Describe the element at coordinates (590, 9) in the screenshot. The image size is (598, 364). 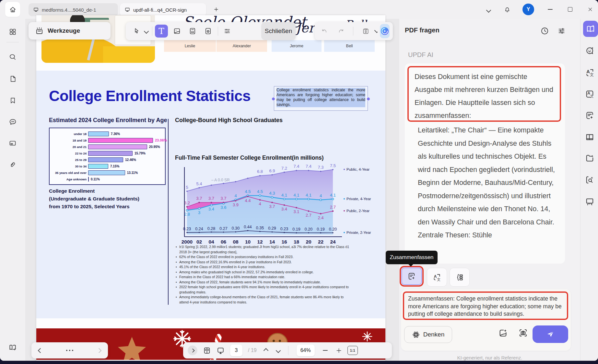
I see `close-button` at that location.